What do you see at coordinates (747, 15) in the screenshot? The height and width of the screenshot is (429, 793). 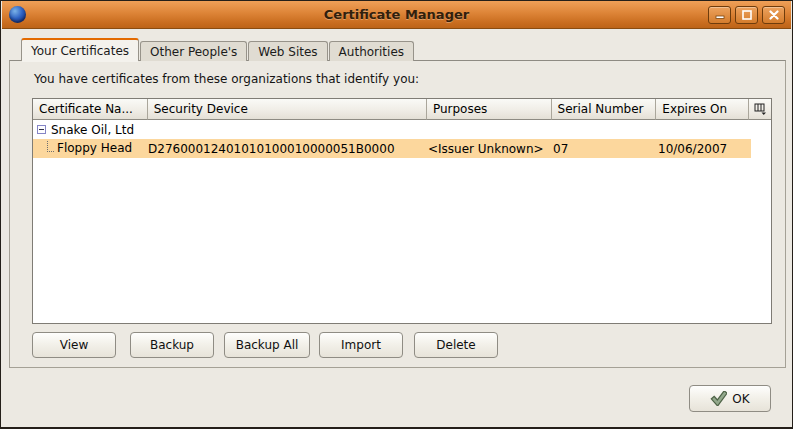 I see `maximize-icon` at bounding box center [747, 15].